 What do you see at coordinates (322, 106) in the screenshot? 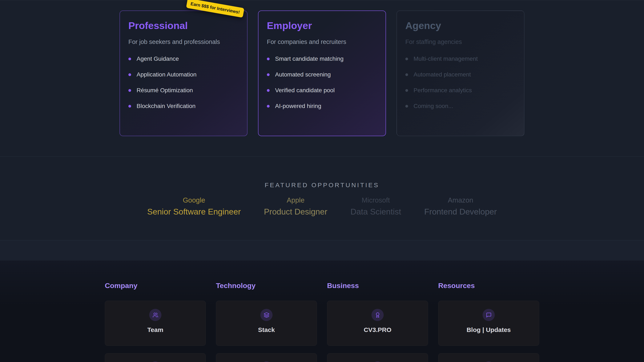
I see `feature-item: AI-powered hiring` at bounding box center [322, 106].